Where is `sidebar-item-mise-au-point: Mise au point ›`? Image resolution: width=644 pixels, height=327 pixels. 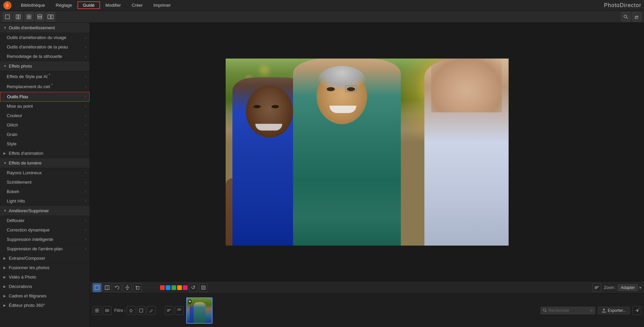 sidebar-item-mise-au-point: Mise au point › is located at coordinates (45, 106).